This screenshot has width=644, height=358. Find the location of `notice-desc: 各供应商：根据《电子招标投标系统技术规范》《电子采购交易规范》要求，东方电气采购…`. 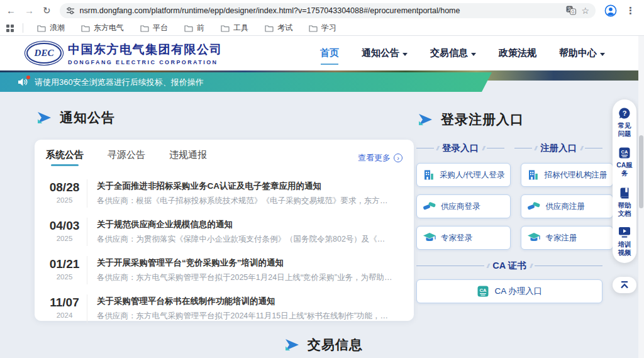

notice-desc: 各供应商：根据《电子招标投标系统技术规范》《电子采购交易规范》要求，东方电气采购… is located at coordinates (245, 201).